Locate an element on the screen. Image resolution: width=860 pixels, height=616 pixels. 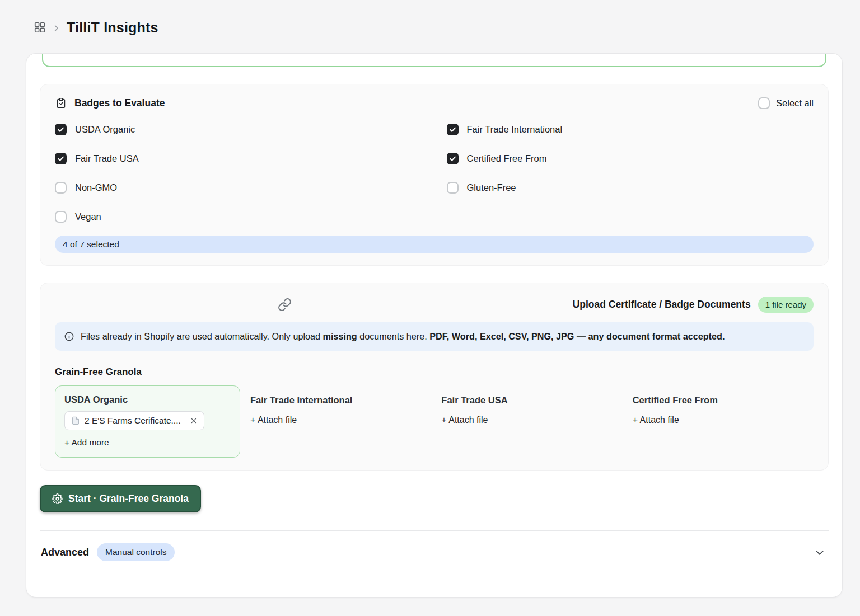
paperclip-link-icon is located at coordinates (284, 304).